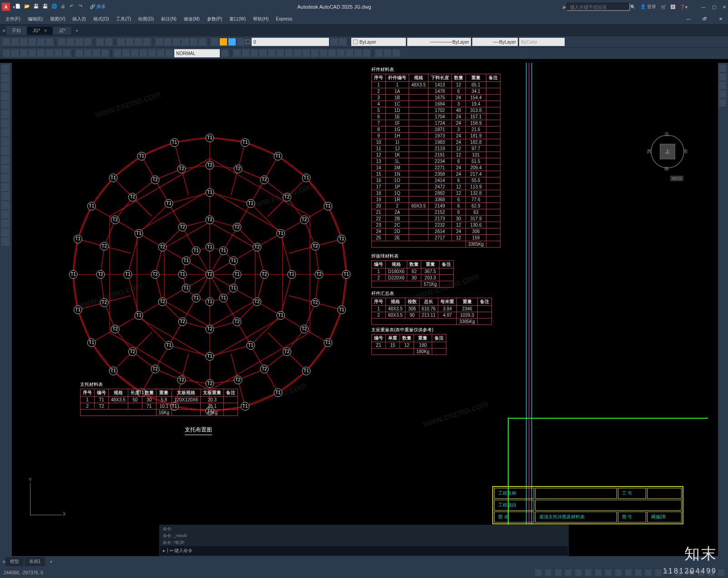 The image size is (728, 578). What do you see at coordinates (673, 7) in the screenshot?
I see `apps-icon: 🅰` at bounding box center [673, 7].